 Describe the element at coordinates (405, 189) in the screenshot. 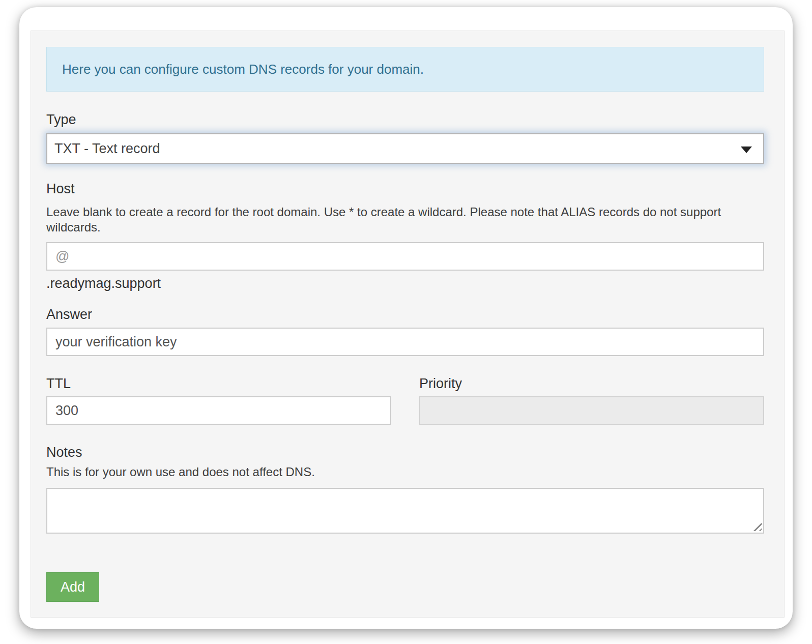

I see `host-label: Host` at that location.